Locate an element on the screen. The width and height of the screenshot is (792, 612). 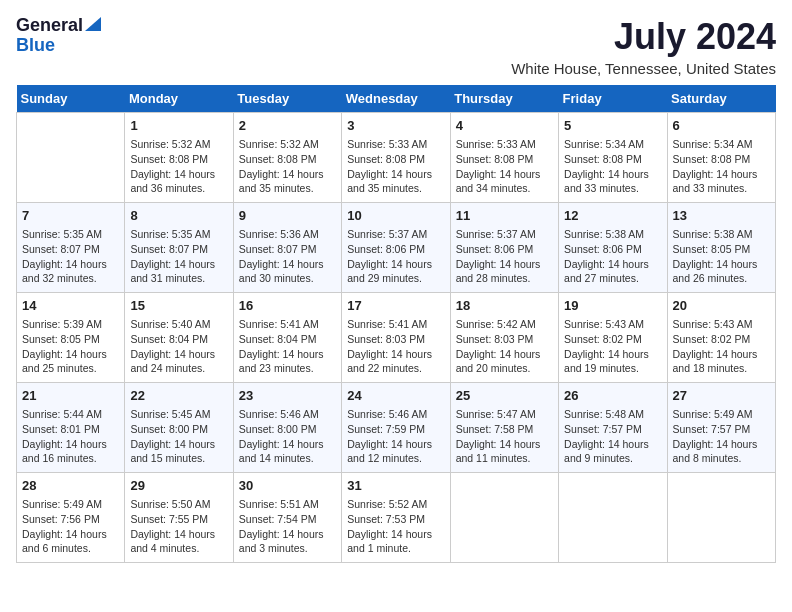
calendar-day-22: 22Sunrise: 5:45 AM Sunset: 8:00 PM Dayli… is located at coordinates (179, 428).